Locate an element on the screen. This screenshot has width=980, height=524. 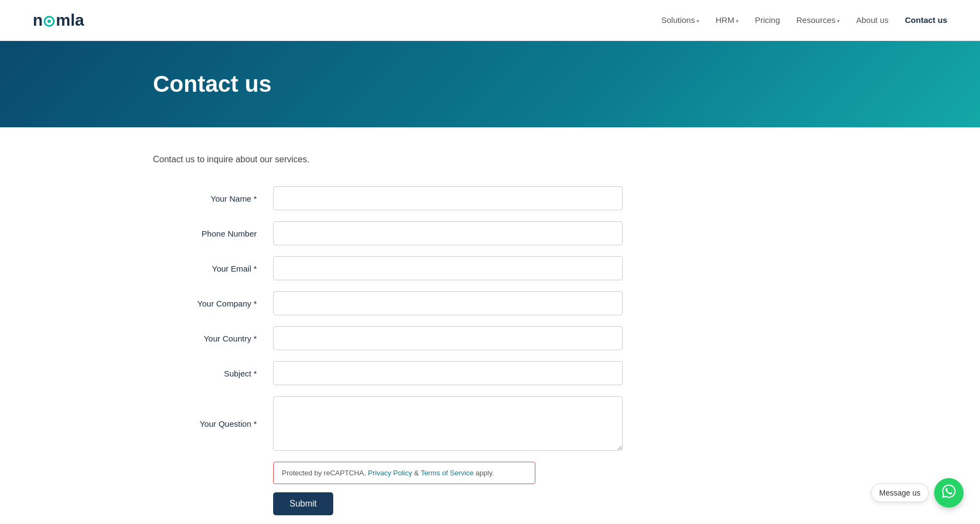
nav-menu: Solutions HRM Pricing Resources About us… is located at coordinates (804, 20).